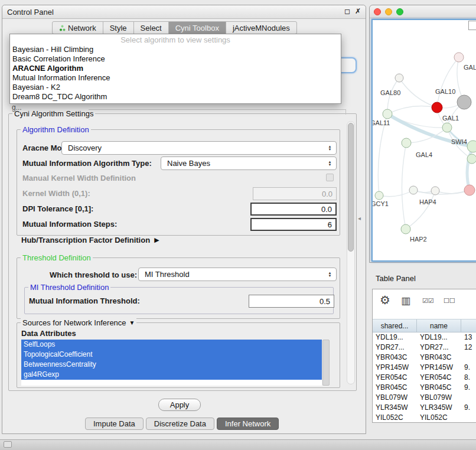  Describe the element at coordinates (8, 444) in the screenshot. I see `panel-dock-icon` at that location.